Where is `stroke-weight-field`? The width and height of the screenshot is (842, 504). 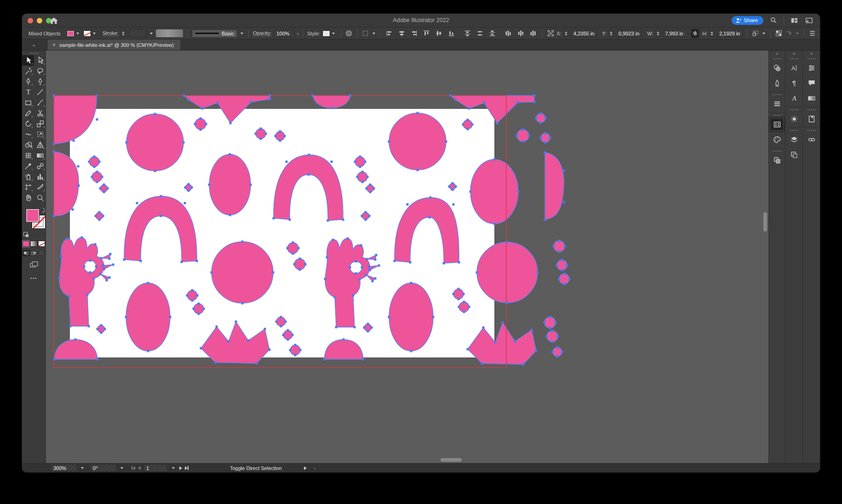
stroke-weight-field is located at coordinates (137, 33).